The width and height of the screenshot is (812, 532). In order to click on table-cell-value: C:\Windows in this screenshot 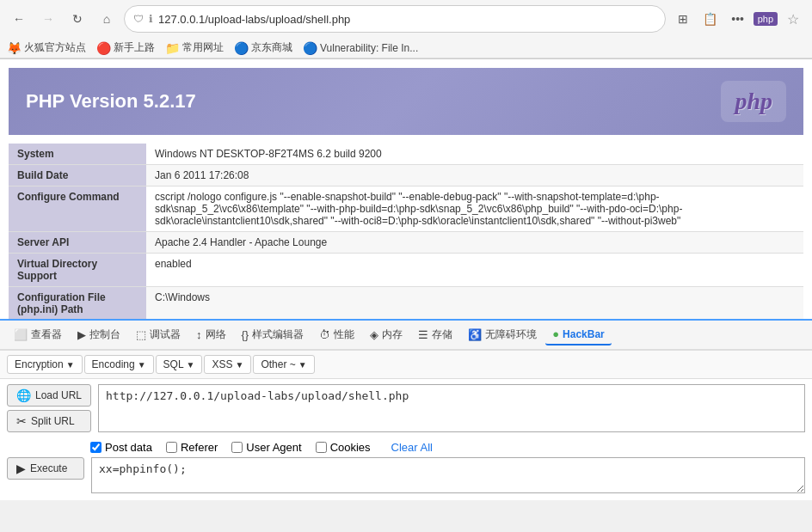, I will do `click(475, 303)`.